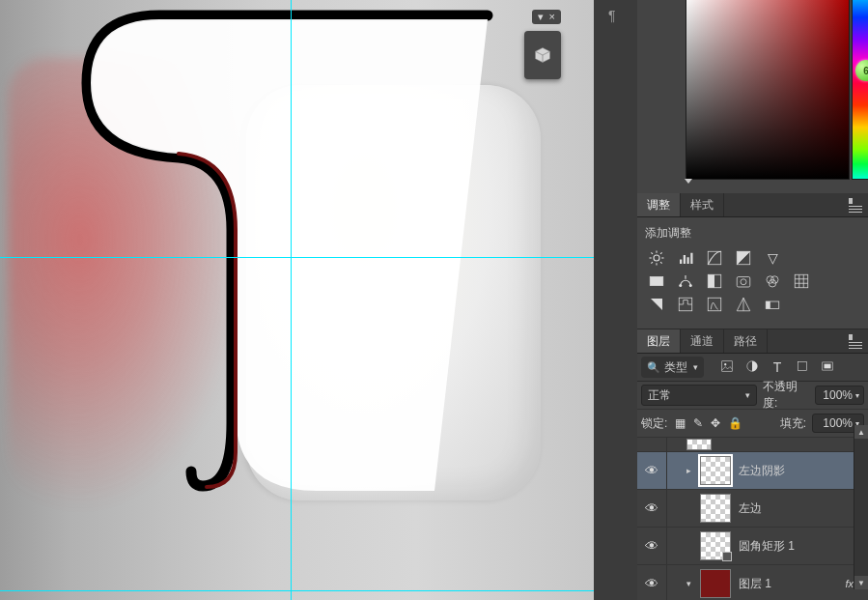 This screenshot has width=868, height=600. Describe the element at coordinates (691, 471) in the screenshot. I see `twirl-icon: ▸` at that location.